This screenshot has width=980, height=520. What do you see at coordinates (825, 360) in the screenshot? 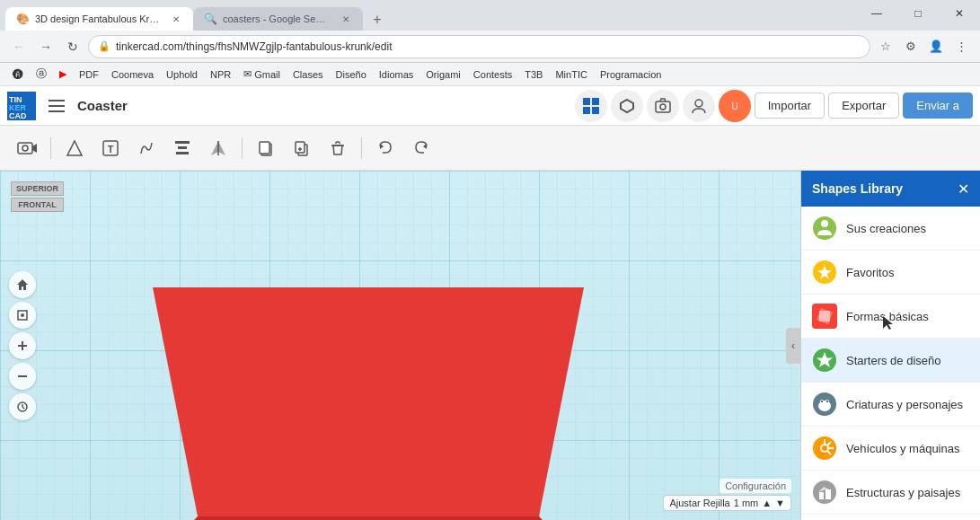
I see `starters-icon` at bounding box center [825, 360].